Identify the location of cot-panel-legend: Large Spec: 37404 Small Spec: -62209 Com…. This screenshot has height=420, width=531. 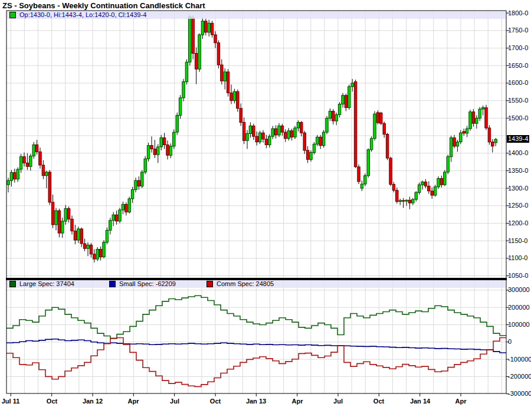
(256, 284).